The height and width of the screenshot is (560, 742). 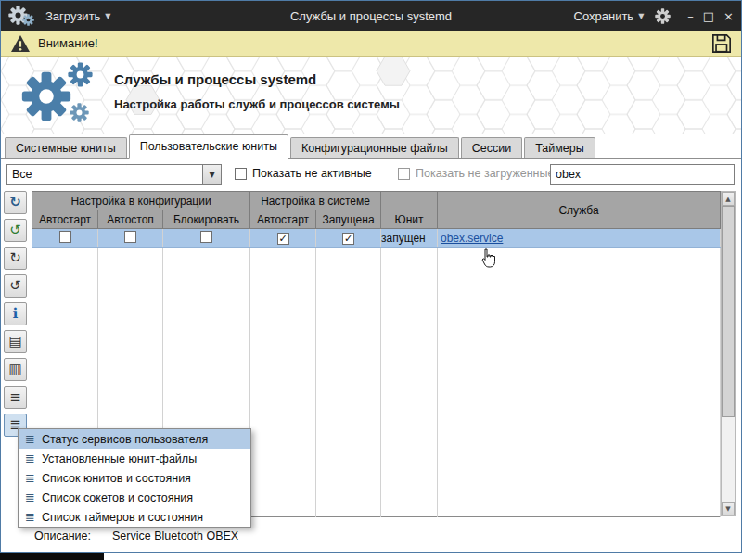 I want to click on hero-gears-icon, so click(x=66, y=96).